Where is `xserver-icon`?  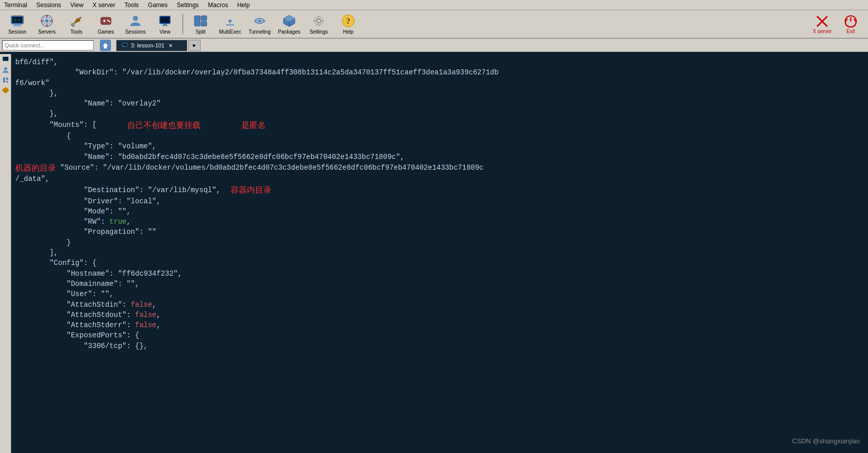
xserver-icon is located at coordinates (822, 21).